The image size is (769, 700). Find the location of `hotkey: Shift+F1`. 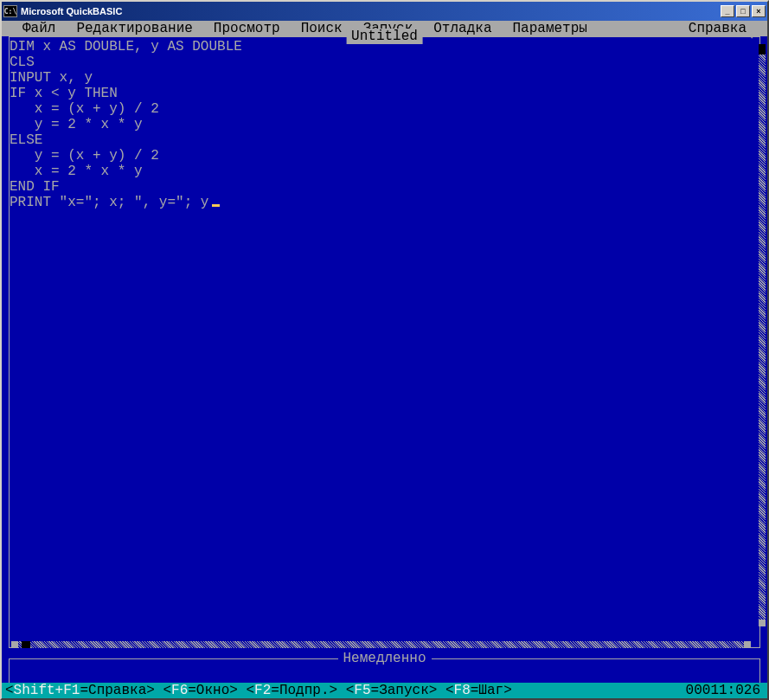

hotkey: Shift+F1 is located at coordinates (47, 690).